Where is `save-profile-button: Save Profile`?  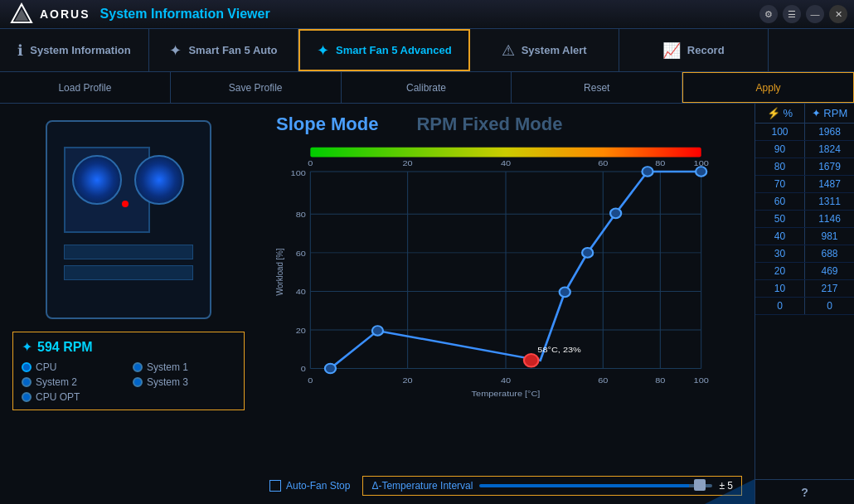 save-profile-button: Save Profile is located at coordinates (256, 88).